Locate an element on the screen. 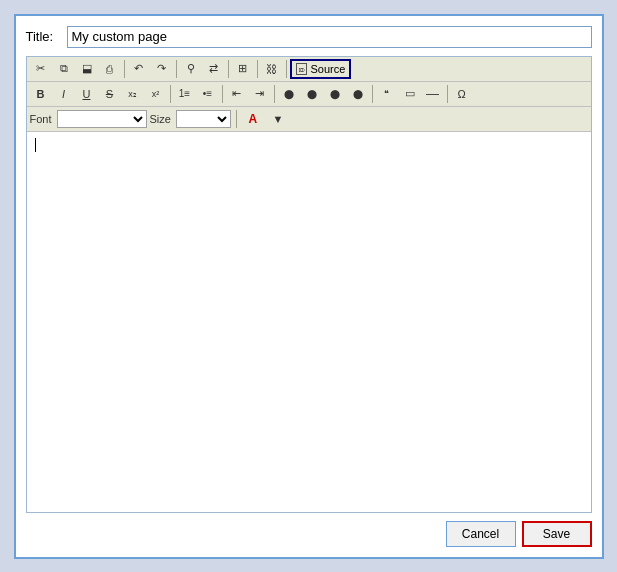 The height and width of the screenshot is (572, 617). copy-button: ⧉ is located at coordinates (64, 69).